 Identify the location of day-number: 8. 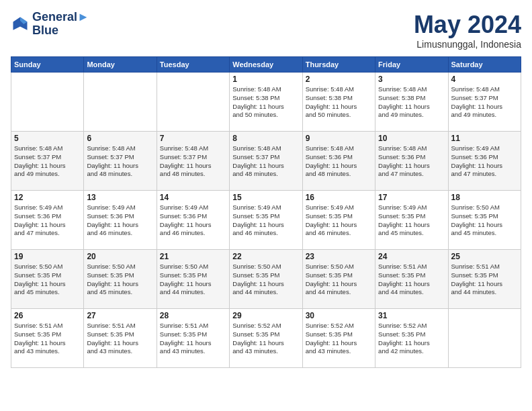
(266, 138).